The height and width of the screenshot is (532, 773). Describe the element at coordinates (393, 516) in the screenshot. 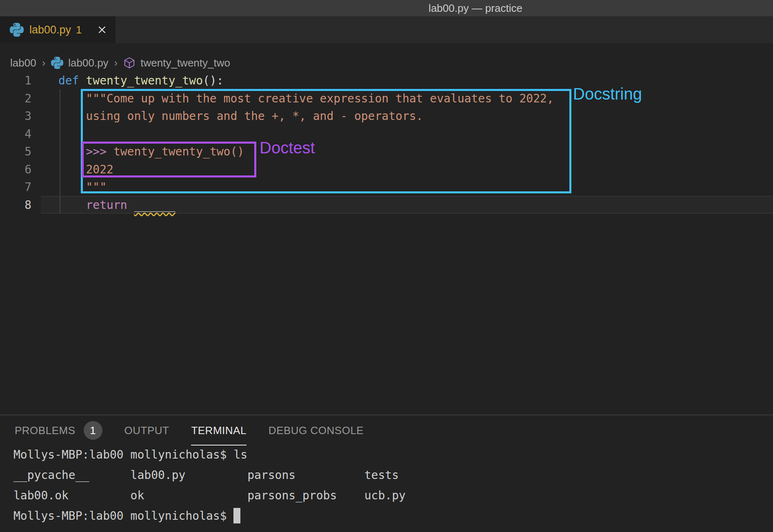

I see `terminal-line: Mollys-MBP:lab00 mollynicholas$` at that location.